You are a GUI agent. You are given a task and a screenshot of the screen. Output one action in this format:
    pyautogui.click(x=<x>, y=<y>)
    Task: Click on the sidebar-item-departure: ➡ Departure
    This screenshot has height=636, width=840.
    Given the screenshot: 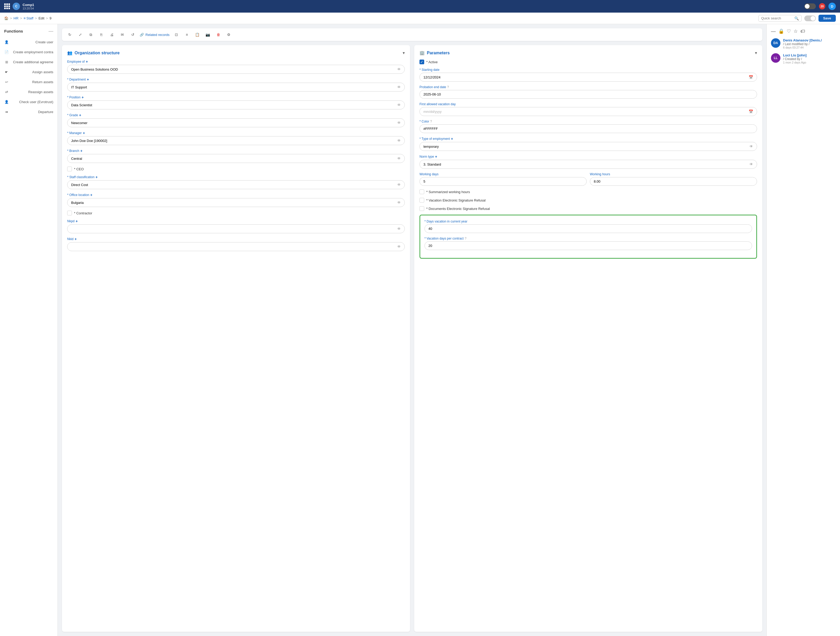 What is the action you would take?
    pyautogui.click(x=29, y=112)
    